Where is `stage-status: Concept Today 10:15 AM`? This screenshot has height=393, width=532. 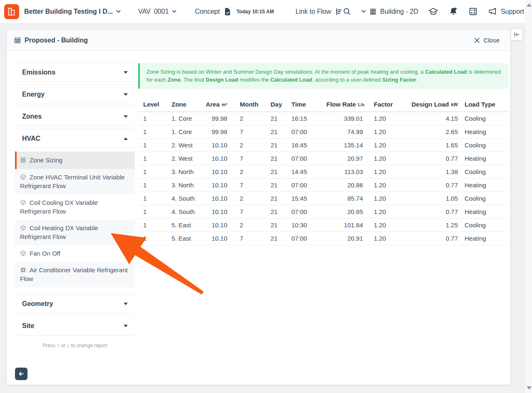
stage-status: Concept Today 10:15 AM is located at coordinates (234, 12).